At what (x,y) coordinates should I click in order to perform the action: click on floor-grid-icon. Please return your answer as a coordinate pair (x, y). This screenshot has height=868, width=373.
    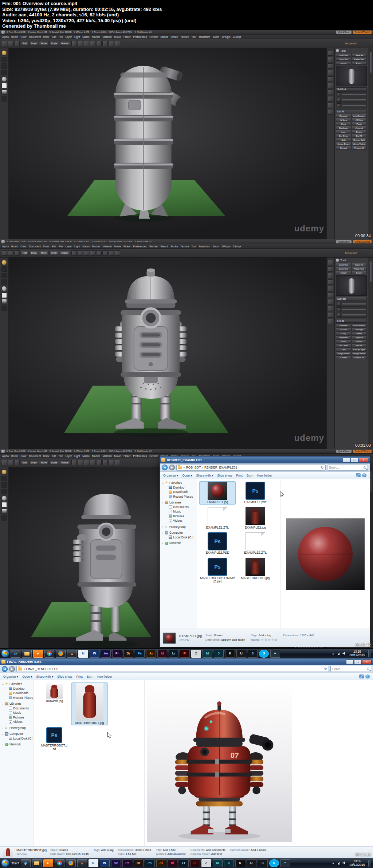
    Looking at the image, I should click on (331, 86).